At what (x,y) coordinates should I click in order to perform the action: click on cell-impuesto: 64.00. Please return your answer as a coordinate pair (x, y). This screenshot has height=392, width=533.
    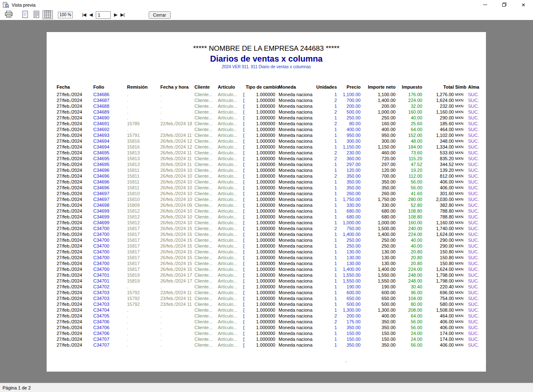
    Looking at the image, I should click on (409, 316).